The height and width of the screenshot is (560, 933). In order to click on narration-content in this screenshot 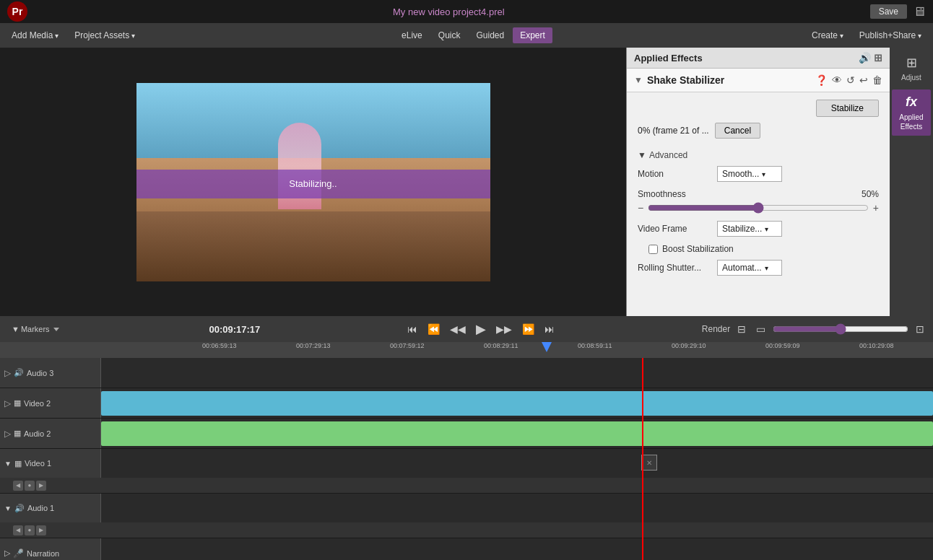, I will do `click(517, 549)`.